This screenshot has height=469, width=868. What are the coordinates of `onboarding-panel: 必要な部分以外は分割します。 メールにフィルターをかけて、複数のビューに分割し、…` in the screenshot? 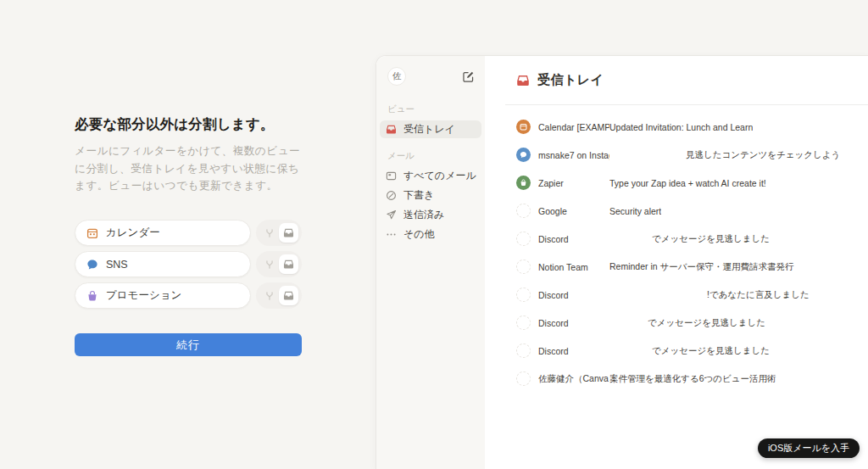 It's located at (188, 236).